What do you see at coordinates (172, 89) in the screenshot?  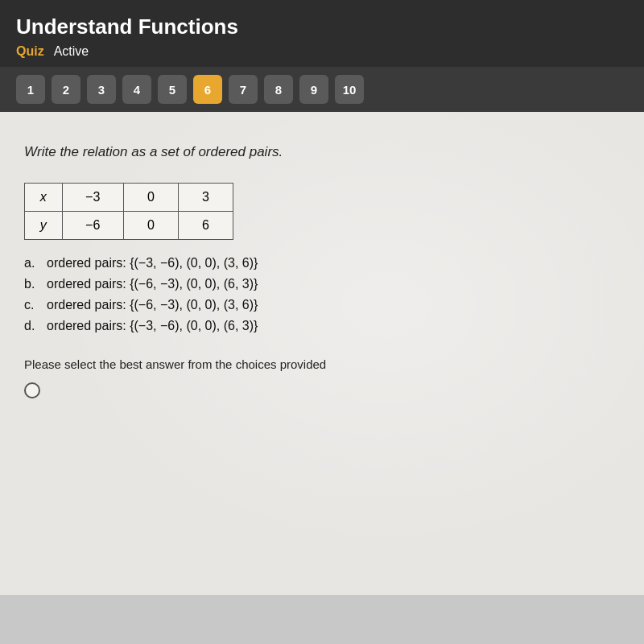 I see `nav-button-5: 5` at bounding box center [172, 89].